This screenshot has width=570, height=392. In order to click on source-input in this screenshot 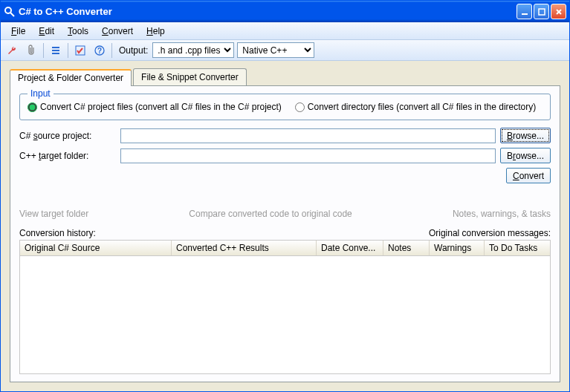, I will do `click(308, 136)`.